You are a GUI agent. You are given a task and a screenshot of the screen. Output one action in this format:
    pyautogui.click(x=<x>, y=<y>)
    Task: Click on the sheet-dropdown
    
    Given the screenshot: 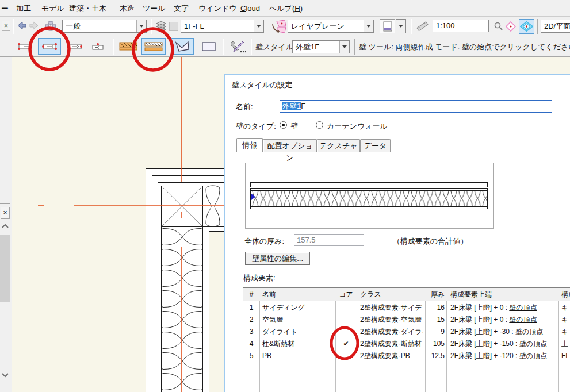 What is the action you would take?
    pyautogui.click(x=401, y=26)
    